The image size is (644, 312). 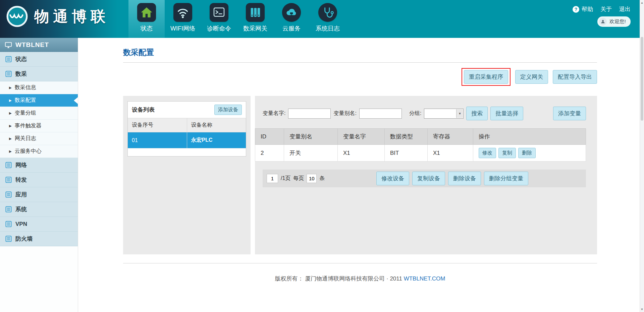 What do you see at coordinates (507, 153) in the screenshot?
I see `copy-variable-button: 复制` at bounding box center [507, 153].